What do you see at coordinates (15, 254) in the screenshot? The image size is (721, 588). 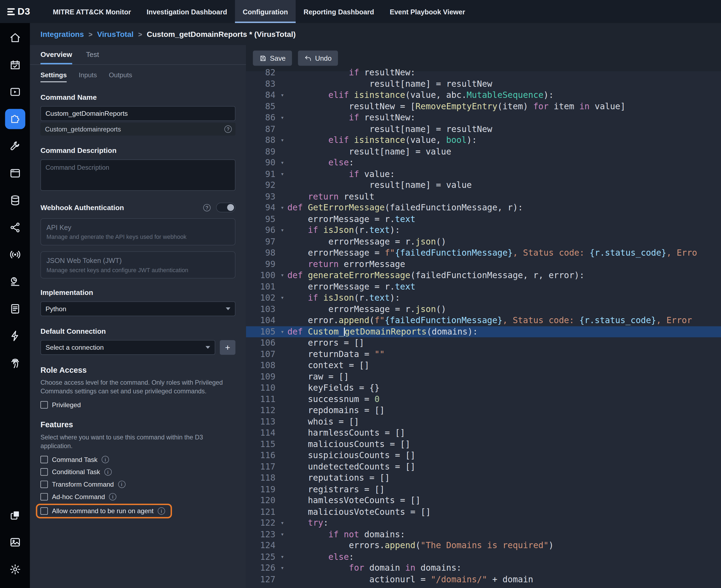 I see `sidebar-broadcast-icon` at bounding box center [15, 254].